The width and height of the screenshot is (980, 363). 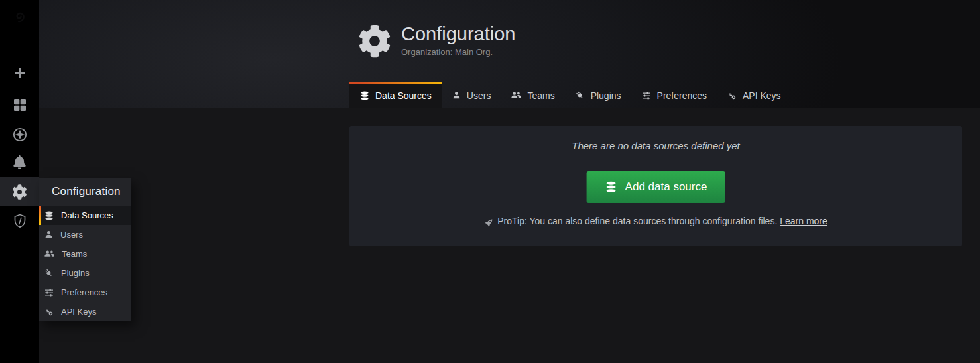 What do you see at coordinates (85, 273) in the screenshot?
I see `flyout-item-plugins: Plugins` at bounding box center [85, 273].